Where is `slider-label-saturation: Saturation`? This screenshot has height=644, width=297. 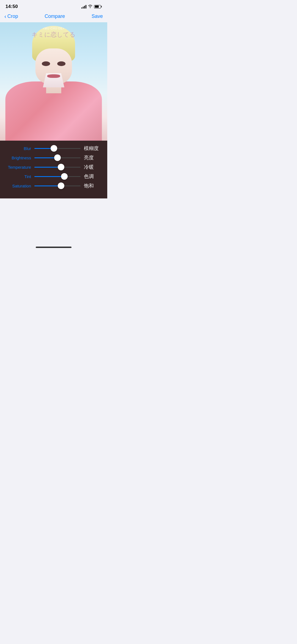 slider-label-saturation: Saturation is located at coordinates (20, 186).